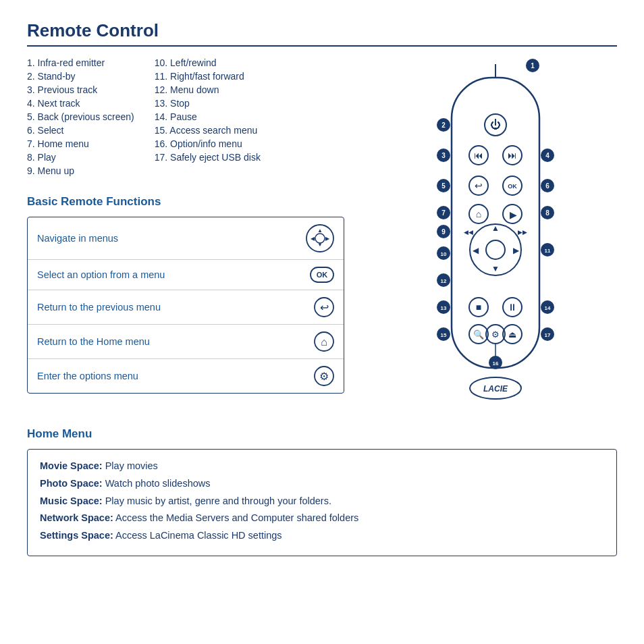  Describe the element at coordinates (208, 103) in the screenshot. I see `numbered-item: 13. Stop` at that location.